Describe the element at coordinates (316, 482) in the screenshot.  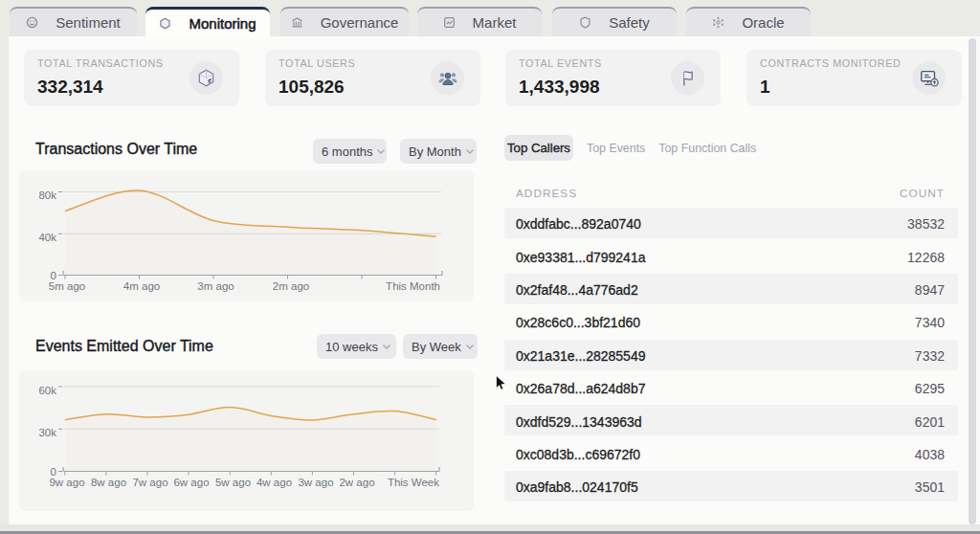
I see `svg-text: 3w ago` at that location.